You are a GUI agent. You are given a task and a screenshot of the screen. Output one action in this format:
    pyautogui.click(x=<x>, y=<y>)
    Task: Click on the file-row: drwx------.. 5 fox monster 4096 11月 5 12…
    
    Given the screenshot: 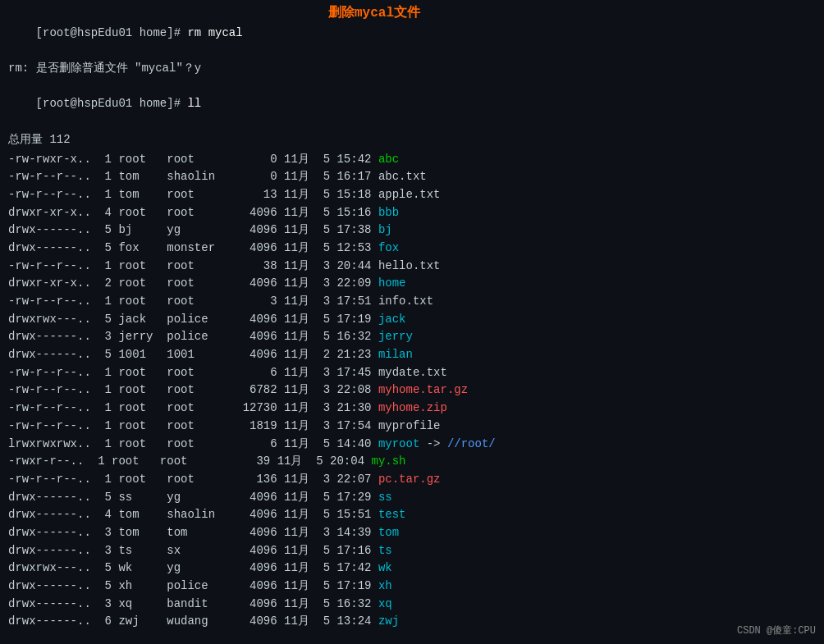 What is the action you would take?
    pyautogui.click(x=412, y=249)
    